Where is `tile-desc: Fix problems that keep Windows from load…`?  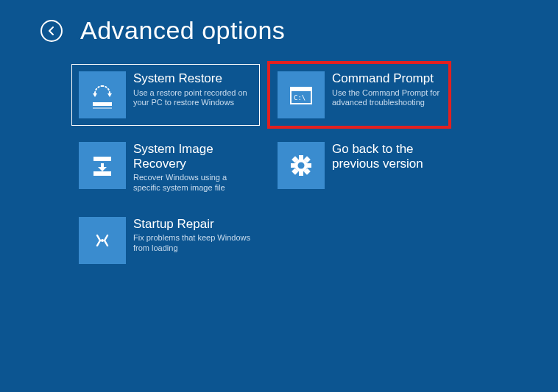
tile-desc: Fix problems that keep Windows from load… is located at coordinates (193, 243).